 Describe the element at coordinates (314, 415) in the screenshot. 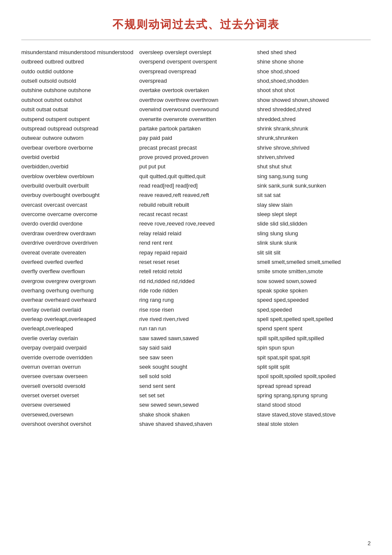

I see `entry: stave staved,stove staved,stove` at that location.